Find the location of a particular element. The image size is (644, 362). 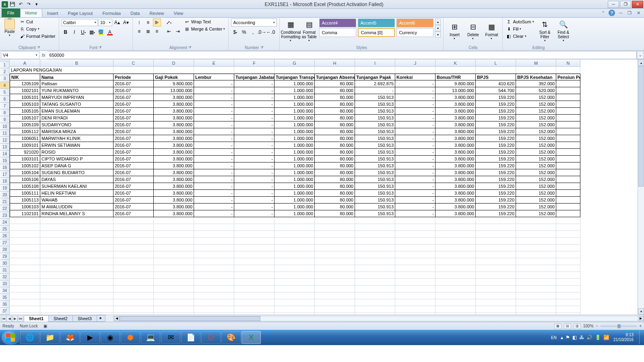

column-header-I: I is located at coordinates (375, 63).